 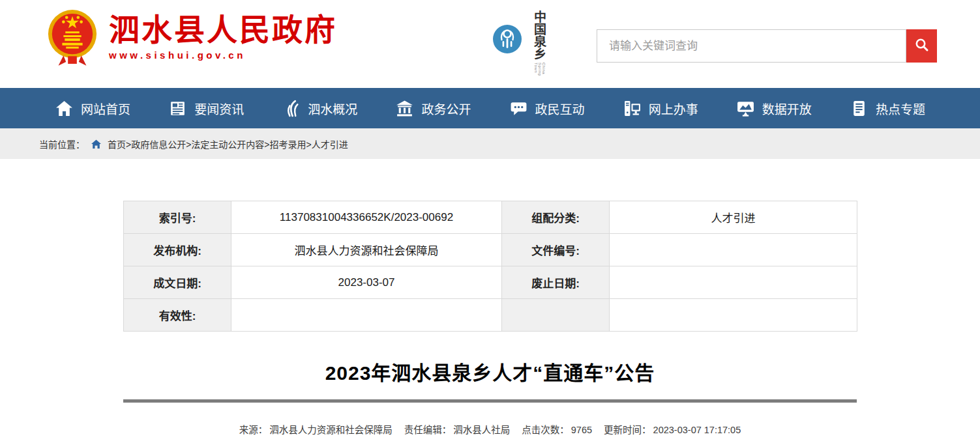 I want to click on doc-info-label: 索引号:, so click(x=177, y=218).